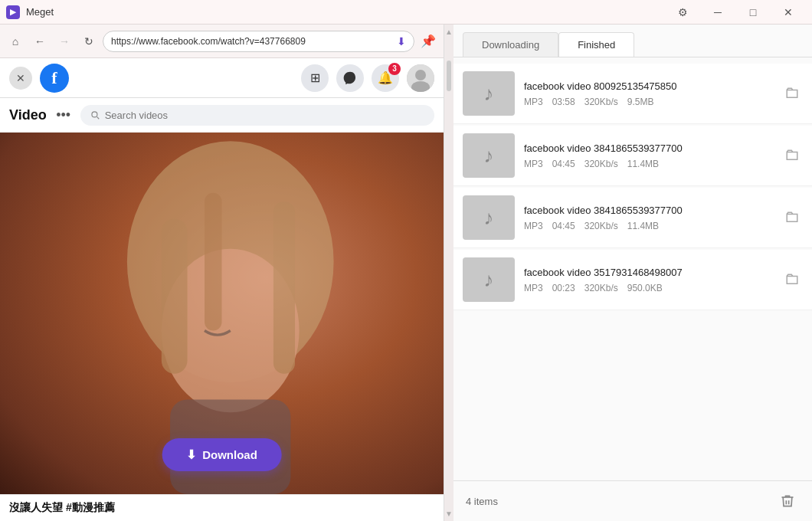 The width and height of the screenshot is (812, 521). What do you see at coordinates (648, 288) in the screenshot?
I see `item-meta: MP3 00:23 320Kb/s 950.0KB` at bounding box center [648, 288].